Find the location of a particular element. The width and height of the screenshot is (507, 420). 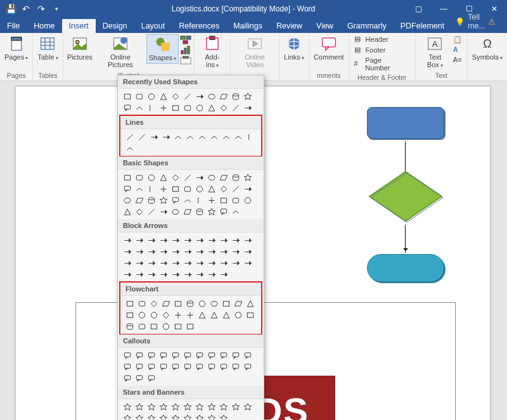

flowchart-decision-shape is located at coordinates (406, 196).